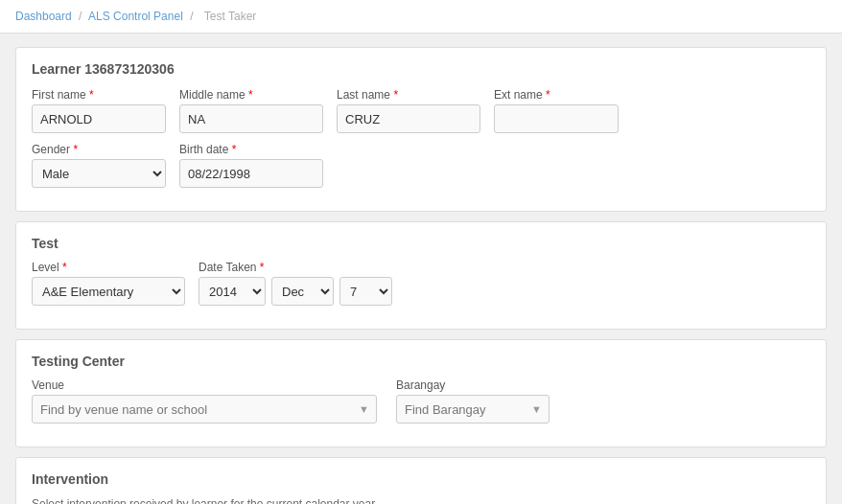 Image resolution: width=842 pixels, height=504 pixels. What do you see at coordinates (421, 401) in the screenshot?
I see `testing-center-row: Venue ▼ Barangay ▼` at bounding box center [421, 401].